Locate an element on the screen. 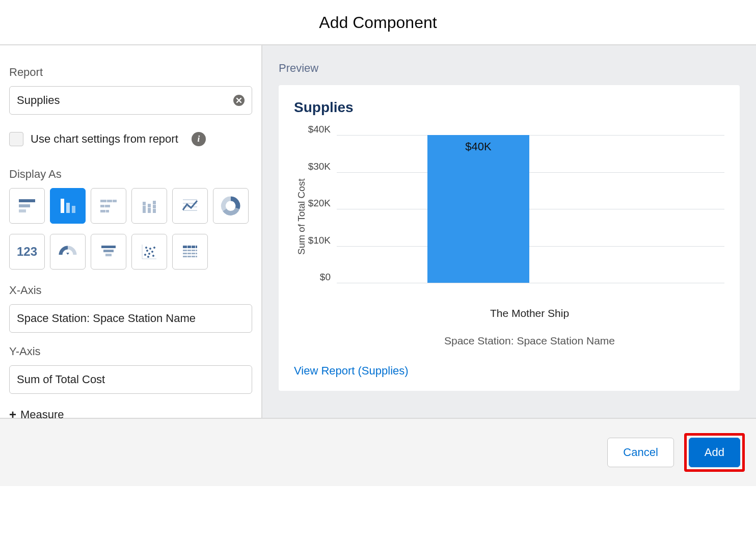 This screenshot has width=756, height=536. add-measure-button: + Measure is located at coordinates (37, 415).